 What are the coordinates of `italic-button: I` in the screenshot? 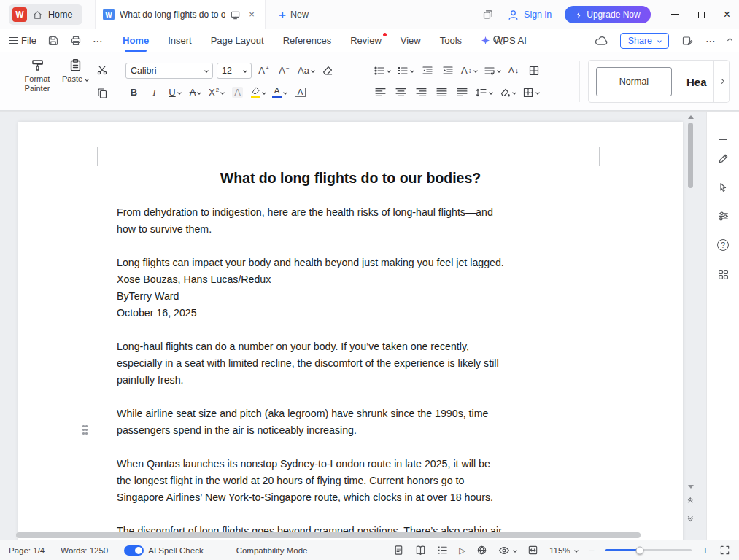 It's located at (155, 92).